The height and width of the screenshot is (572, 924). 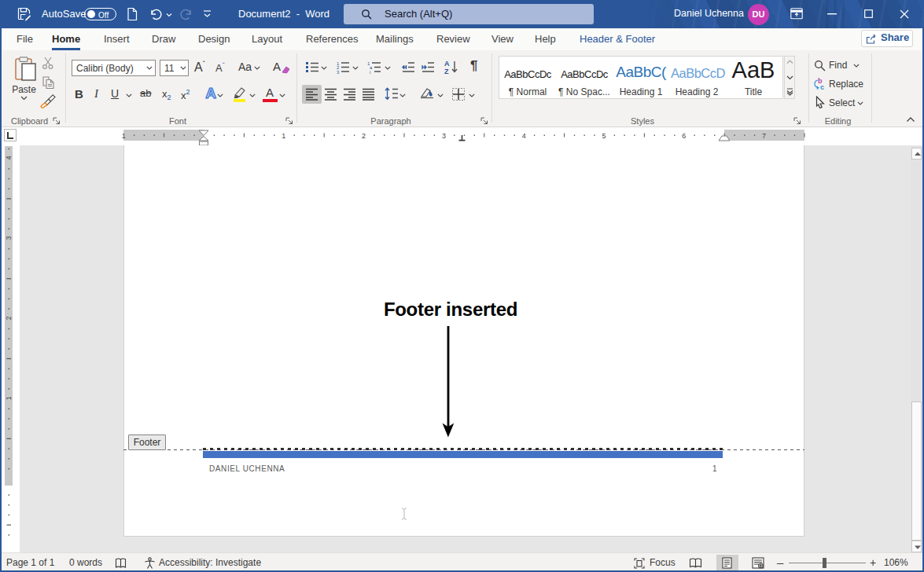 I want to click on svg-text: c, so click(x=823, y=86).